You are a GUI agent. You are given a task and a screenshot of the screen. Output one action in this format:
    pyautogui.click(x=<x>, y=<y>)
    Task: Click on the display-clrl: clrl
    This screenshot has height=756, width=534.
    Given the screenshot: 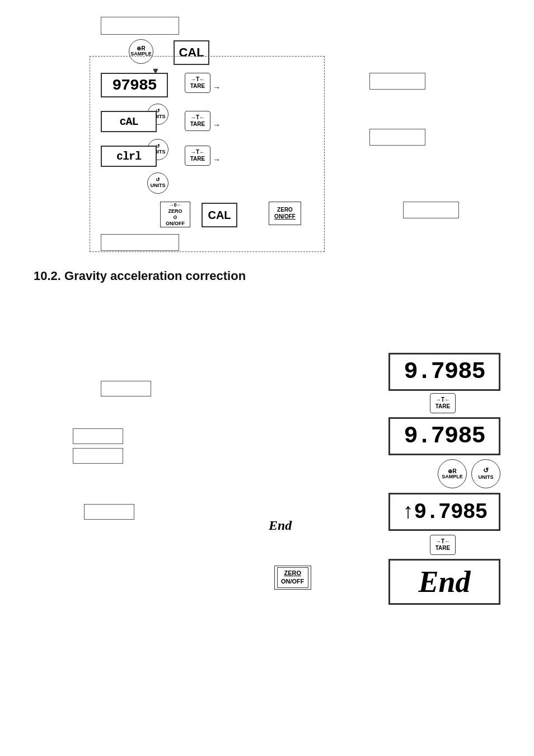 What is the action you would take?
    pyautogui.click(x=129, y=156)
    